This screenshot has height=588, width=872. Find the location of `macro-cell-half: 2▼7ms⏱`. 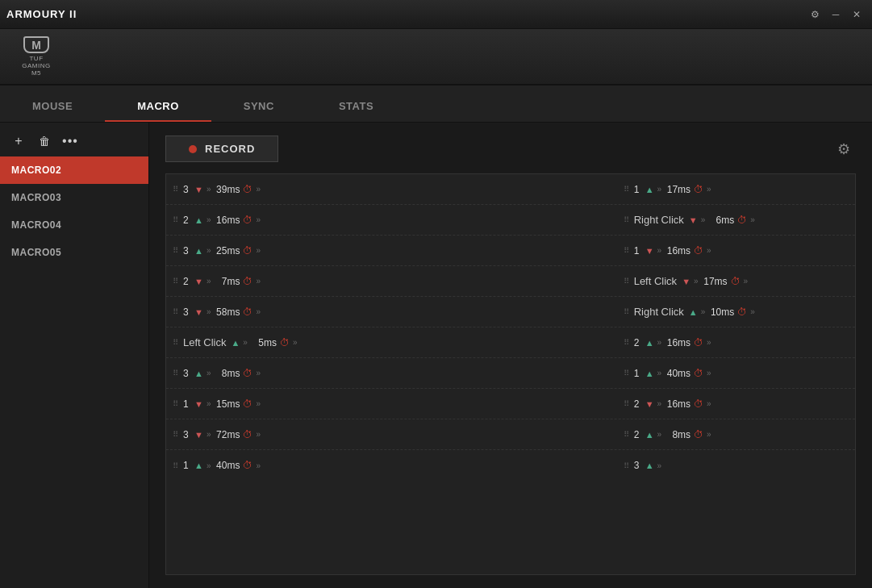

macro-cell-half: 2▼7ms⏱ is located at coordinates (286, 281).